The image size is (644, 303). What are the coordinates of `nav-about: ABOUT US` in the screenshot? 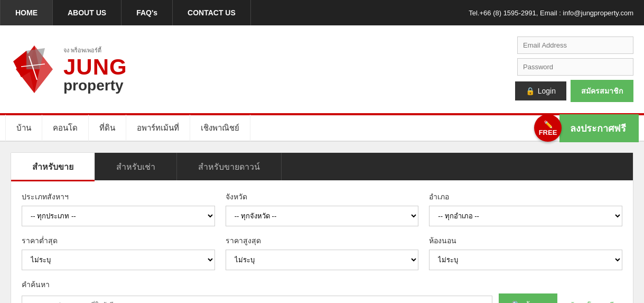 It's located at (87, 13).